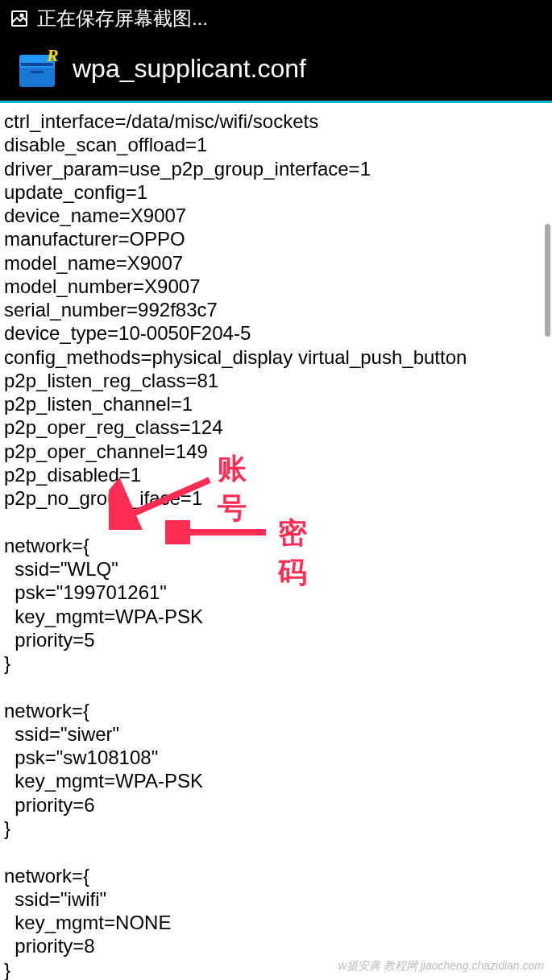 The image size is (552, 980). I want to click on app-header: R wpa_supplicant.conf, so click(276, 70).